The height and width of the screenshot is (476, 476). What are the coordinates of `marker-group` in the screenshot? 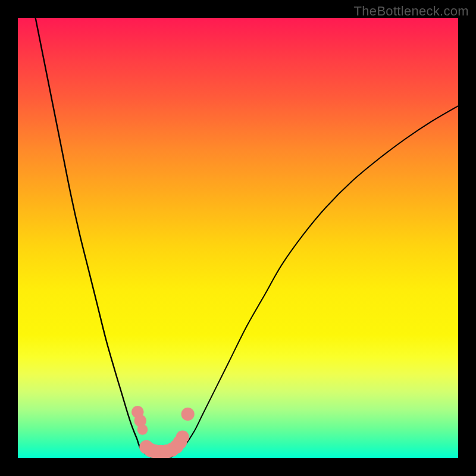 It's located at (163, 432).